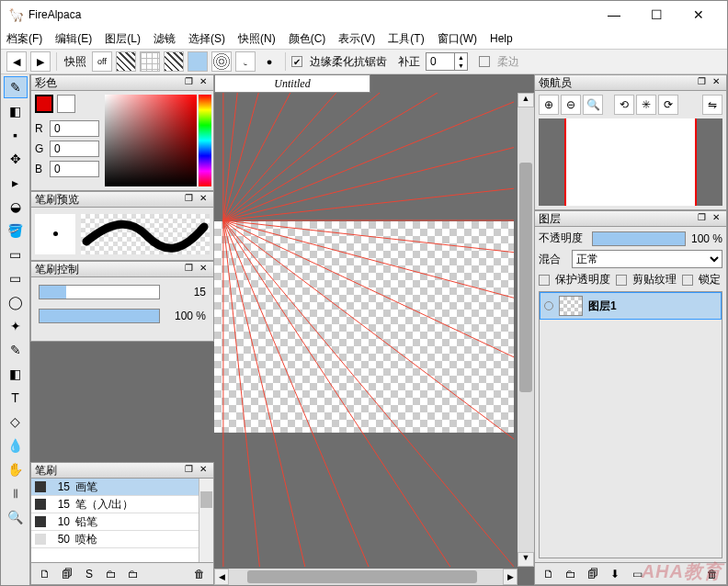 Image resolution: width=728 pixels, height=586 pixels. What do you see at coordinates (199, 574) in the screenshot?
I see `brush-delete-button: 🗑` at bounding box center [199, 574].